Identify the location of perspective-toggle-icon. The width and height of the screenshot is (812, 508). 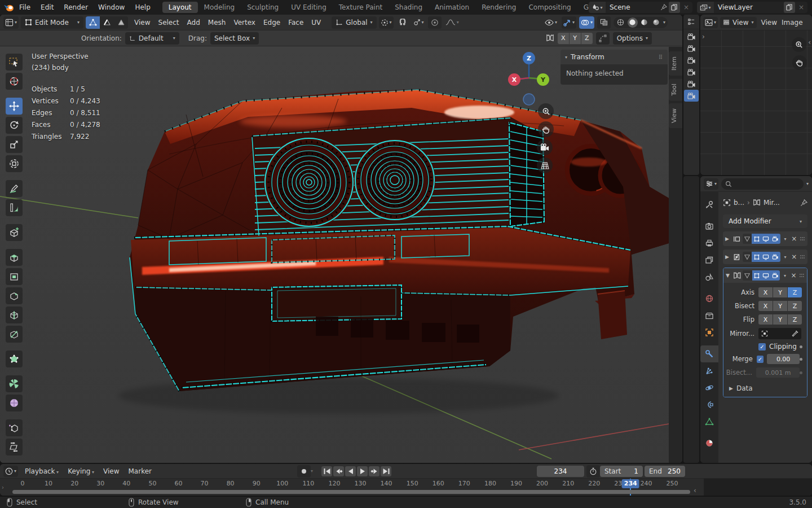
(545, 165).